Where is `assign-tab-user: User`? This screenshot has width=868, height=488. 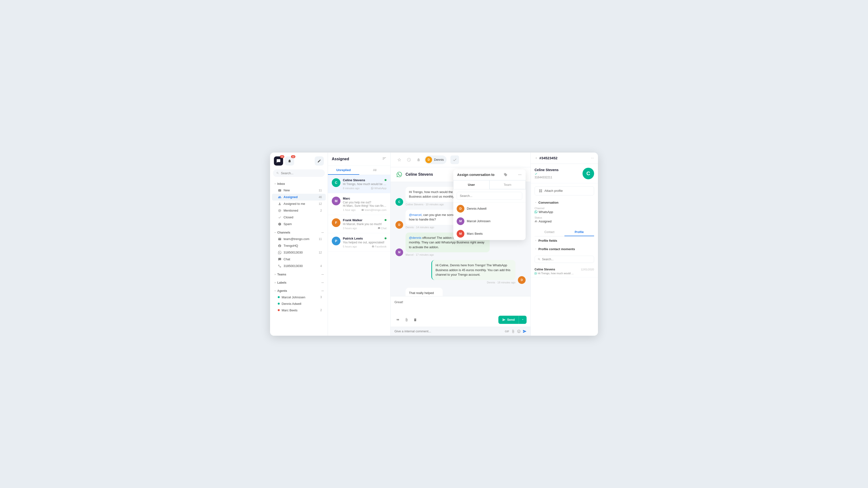 assign-tab-user: User is located at coordinates (471, 185).